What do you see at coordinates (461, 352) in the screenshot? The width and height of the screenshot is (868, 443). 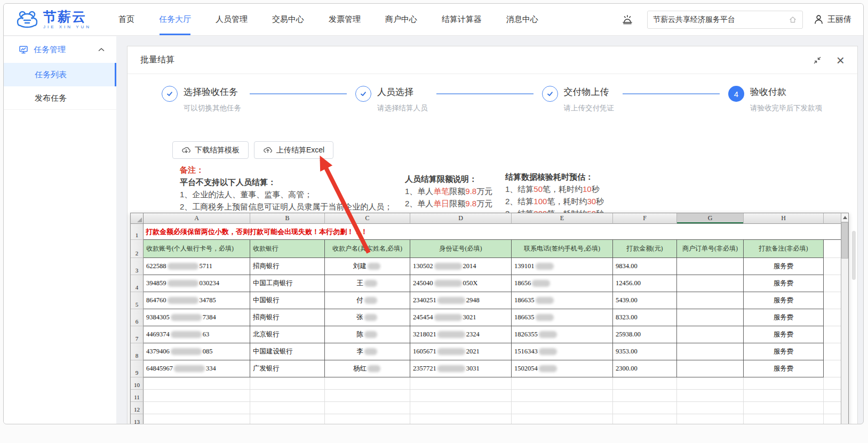 I see `sheet-data-cell: 16056712021` at bounding box center [461, 352].